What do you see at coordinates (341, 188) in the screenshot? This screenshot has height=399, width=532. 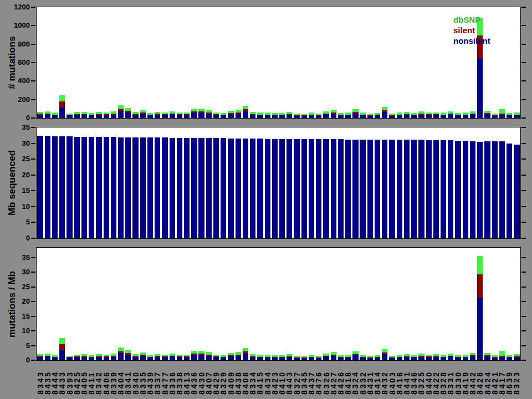 I see `bar-segment-Mb sequenced-8426` at bounding box center [341, 188].